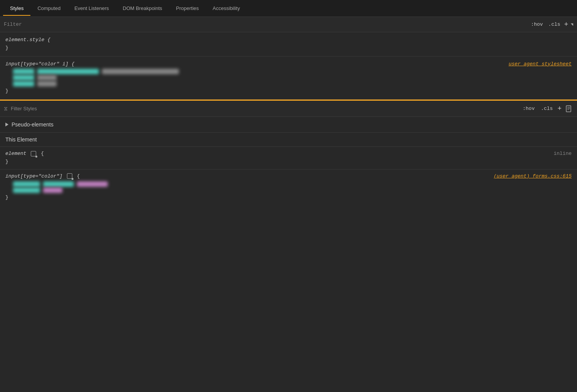  What do you see at coordinates (288, 184) in the screenshot?
I see `blurred-line-b1` at bounding box center [288, 184].